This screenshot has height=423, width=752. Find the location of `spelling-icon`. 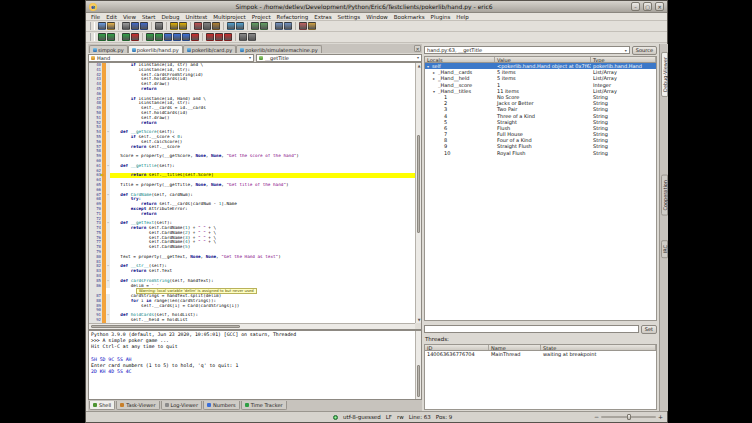

spelling-icon is located at coordinates (303, 26).